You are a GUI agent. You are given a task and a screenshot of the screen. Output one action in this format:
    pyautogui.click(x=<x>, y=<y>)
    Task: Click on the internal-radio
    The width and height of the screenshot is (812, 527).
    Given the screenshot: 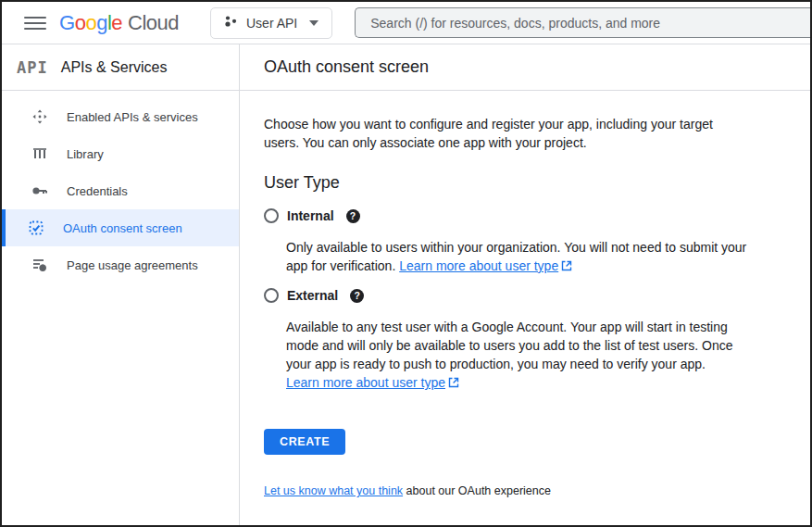 What is the action you would take?
    pyautogui.click(x=271, y=216)
    